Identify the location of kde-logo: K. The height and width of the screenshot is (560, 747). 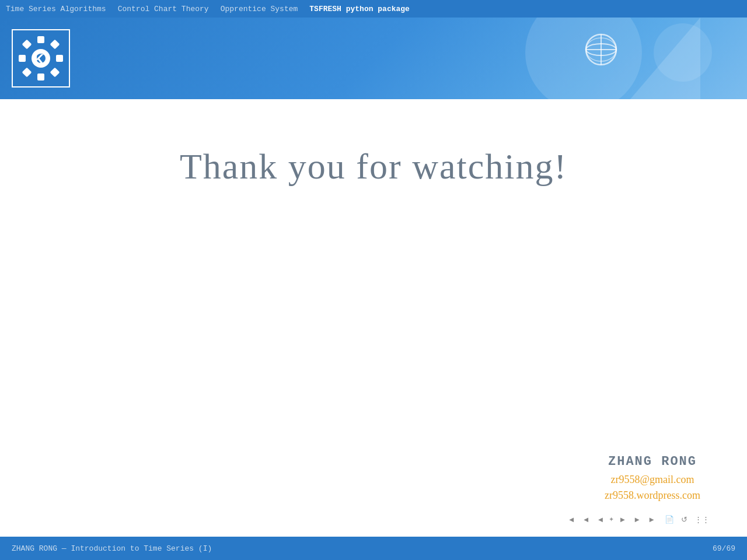
(41, 58).